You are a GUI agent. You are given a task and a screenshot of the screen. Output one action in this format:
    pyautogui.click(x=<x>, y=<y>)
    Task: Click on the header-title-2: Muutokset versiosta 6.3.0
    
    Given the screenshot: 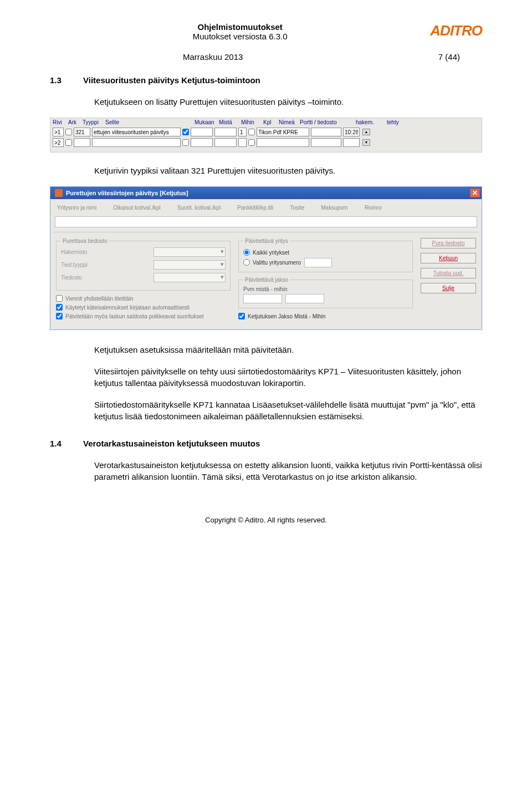 What is the action you would take?
    pyautogui.click(x=240, y=37)
    